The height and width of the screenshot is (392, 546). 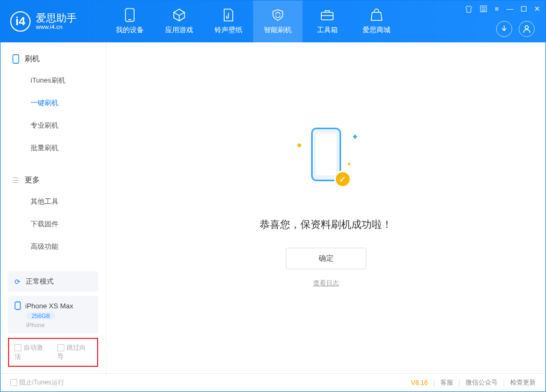 I want to click on settings-menu-icon: ≡, so click(x=497, y=9).